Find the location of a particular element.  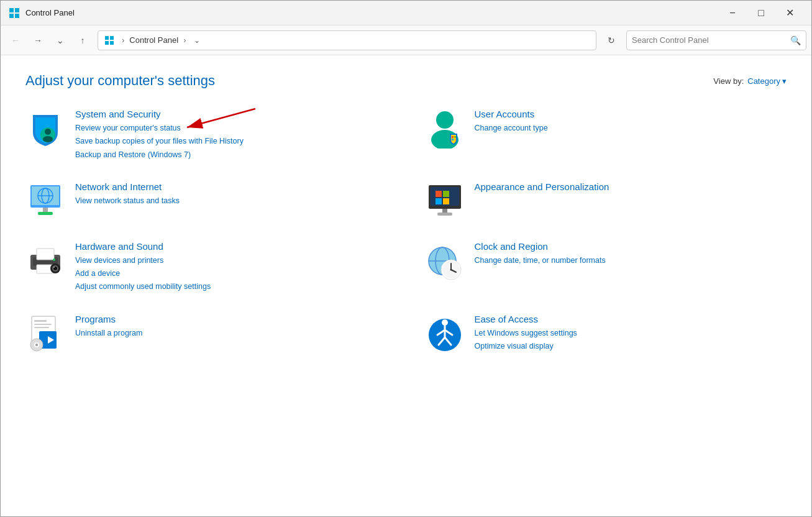

category-programs: Programs Uninstall a program is located at coordinates (206, 334).